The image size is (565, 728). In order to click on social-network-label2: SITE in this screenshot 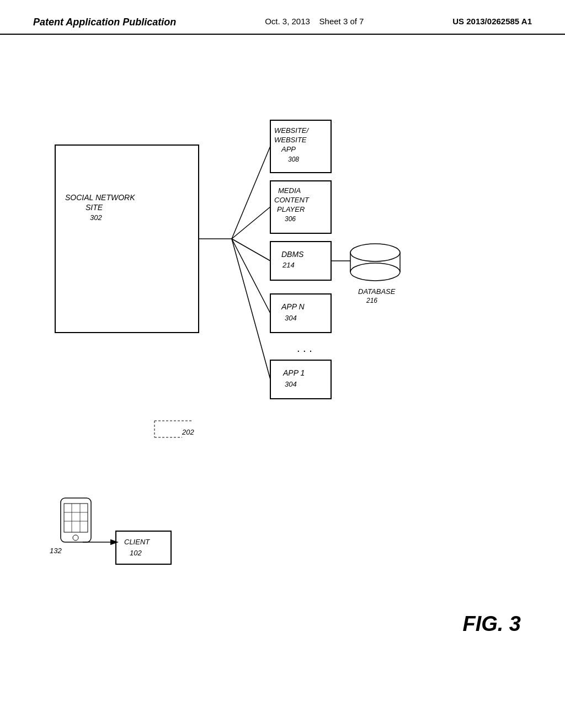, I will do `click(94, 207)`.